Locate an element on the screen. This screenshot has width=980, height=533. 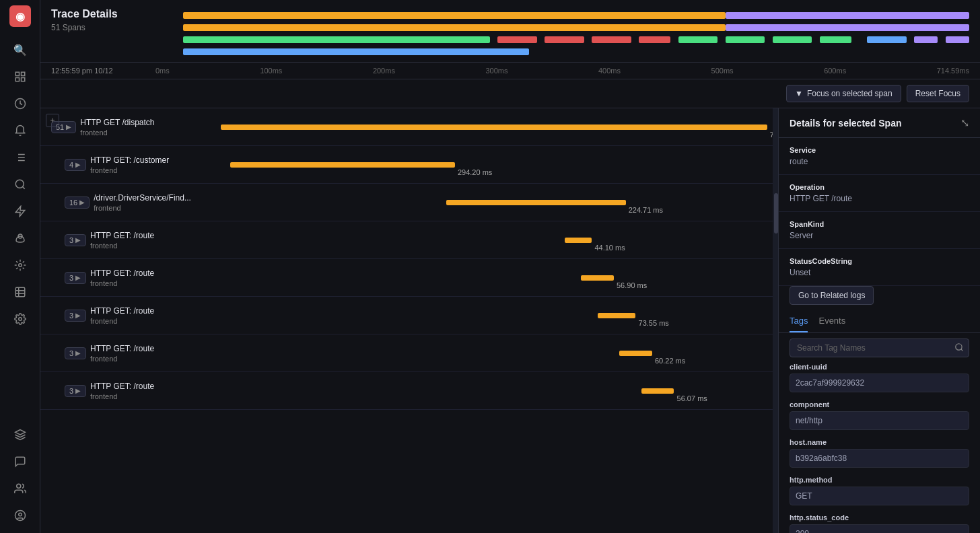
reset-focus-button: Reset Focus is located at coordinates (938, 94).